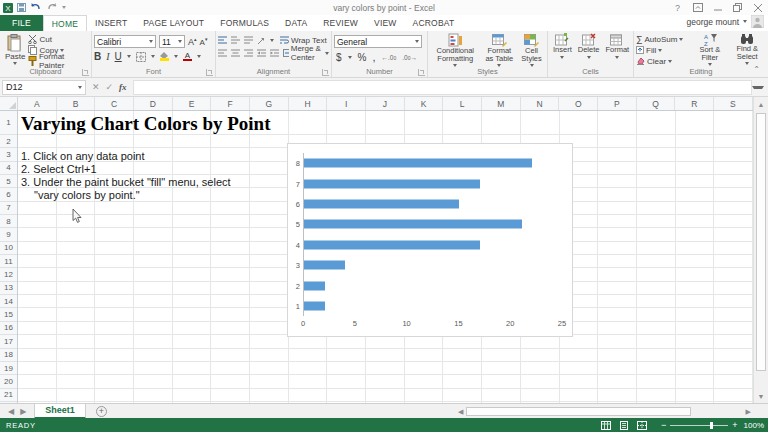  What do you see at coordinates (664, 425) in the screenshot?
I see `zoom-out-icon: −` at bounding box center [664, 425].